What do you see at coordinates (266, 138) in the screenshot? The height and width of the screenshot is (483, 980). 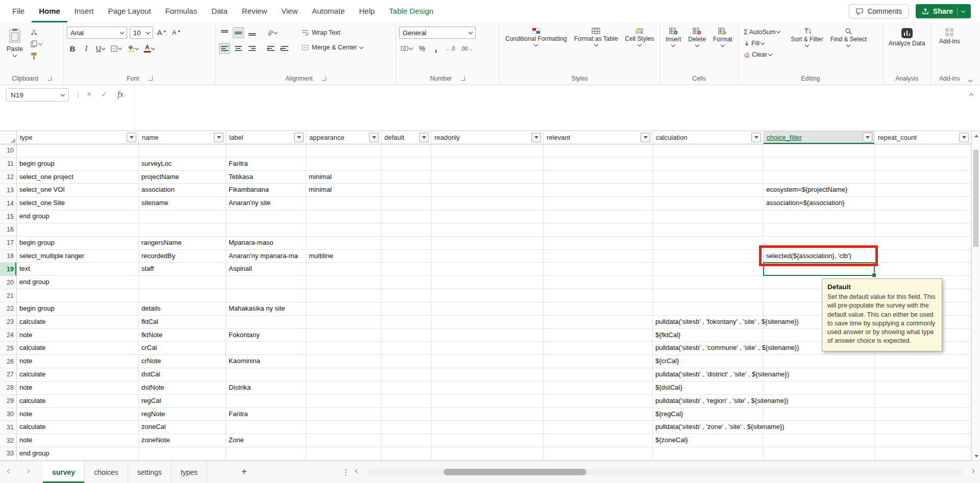 I see `column-header-label: label` at bounding box center [266, 138].